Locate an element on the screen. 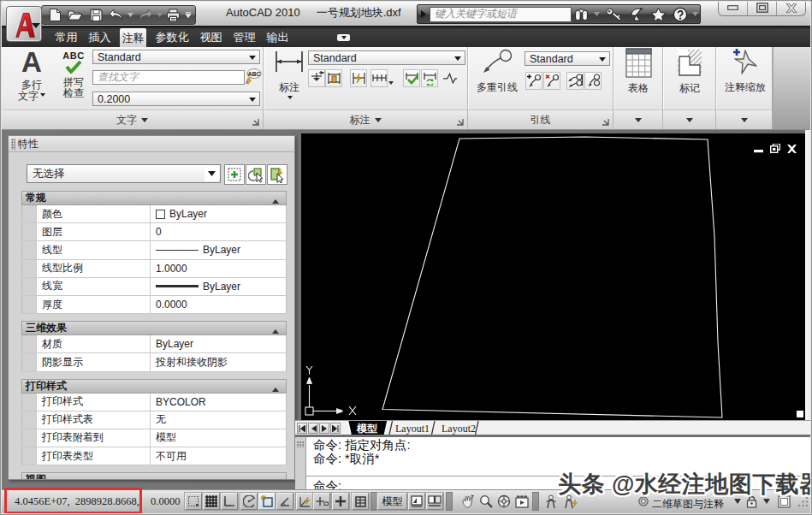  search-dropdown-arrow is located at coordinates (597, 14).